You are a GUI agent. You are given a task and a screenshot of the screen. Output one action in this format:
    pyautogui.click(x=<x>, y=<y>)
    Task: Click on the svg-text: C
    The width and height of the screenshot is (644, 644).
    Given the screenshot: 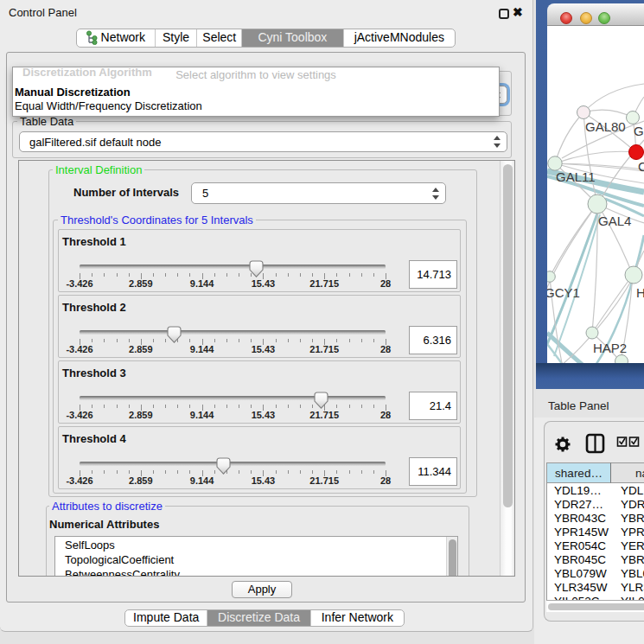 What is the action you would take?
    pyautogui.click(x=641, y=166)
    